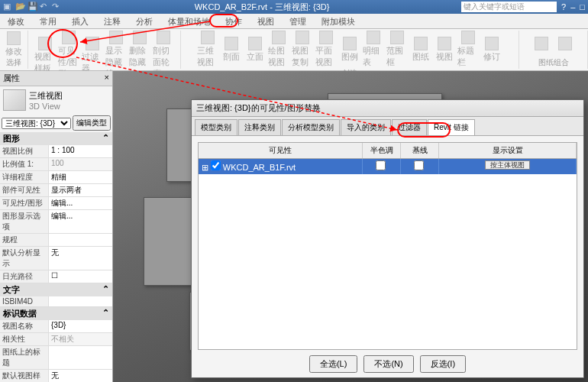 The image size is (588, 382). I want to click on ribbon-group-sheetcomp: 图纸组合, so click(554, 50).